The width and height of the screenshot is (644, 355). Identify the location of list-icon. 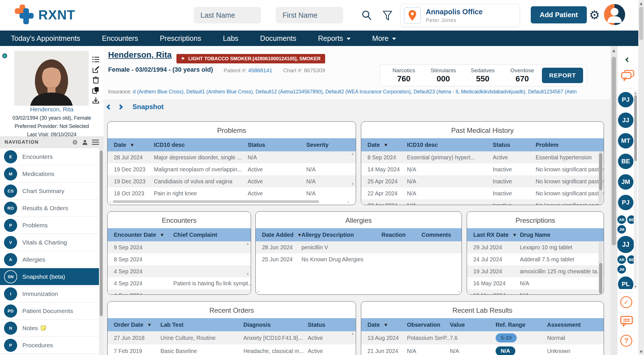
(96, 142).